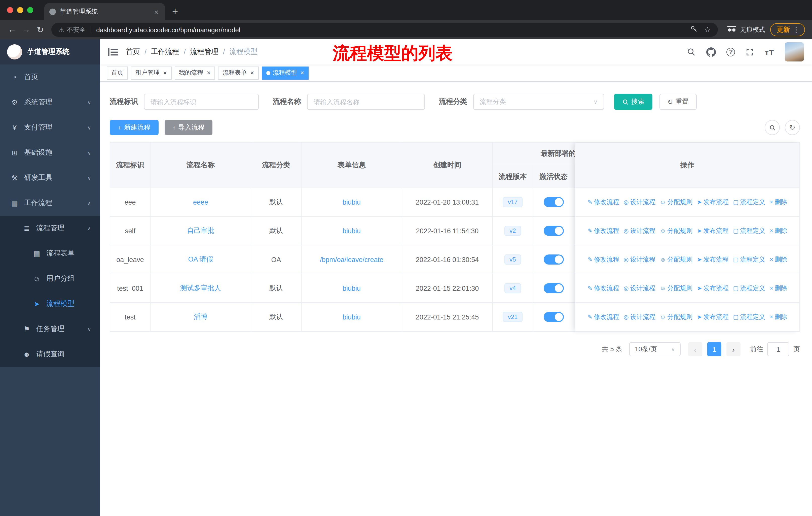 Image resolution: width=812 pixels, height=516 pixels. I want to click on sidebar-logo: 芋道管理系统, so click(50, 52).